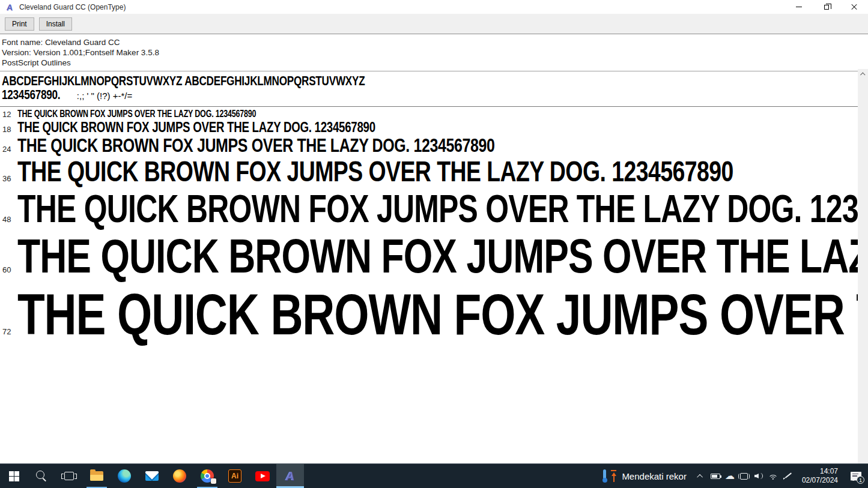 This screenshot has height=488, width=868. Describe the element at coordinates (744, 476) in the screenshot. I see `system-tray: ☁` at that location.